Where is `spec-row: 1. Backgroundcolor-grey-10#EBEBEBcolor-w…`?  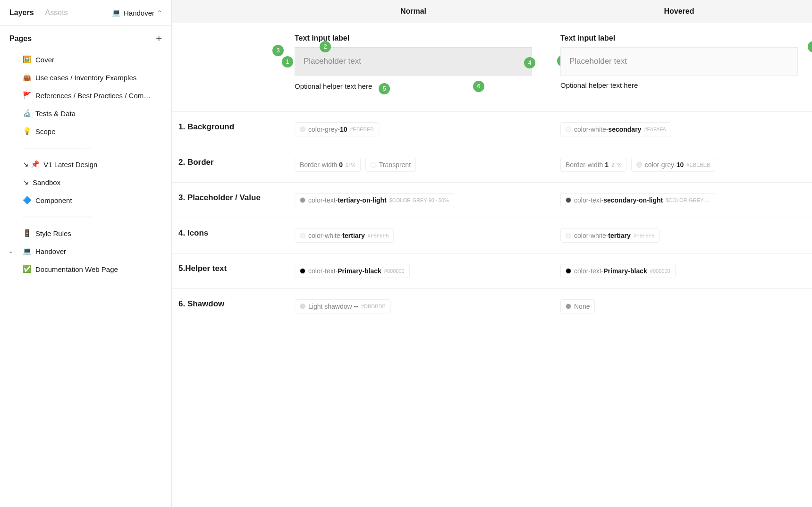
spec-row: 1. Backgroundcolor-grey-10#EBEBEBcolor-w… is located at coordinates (492, 129).